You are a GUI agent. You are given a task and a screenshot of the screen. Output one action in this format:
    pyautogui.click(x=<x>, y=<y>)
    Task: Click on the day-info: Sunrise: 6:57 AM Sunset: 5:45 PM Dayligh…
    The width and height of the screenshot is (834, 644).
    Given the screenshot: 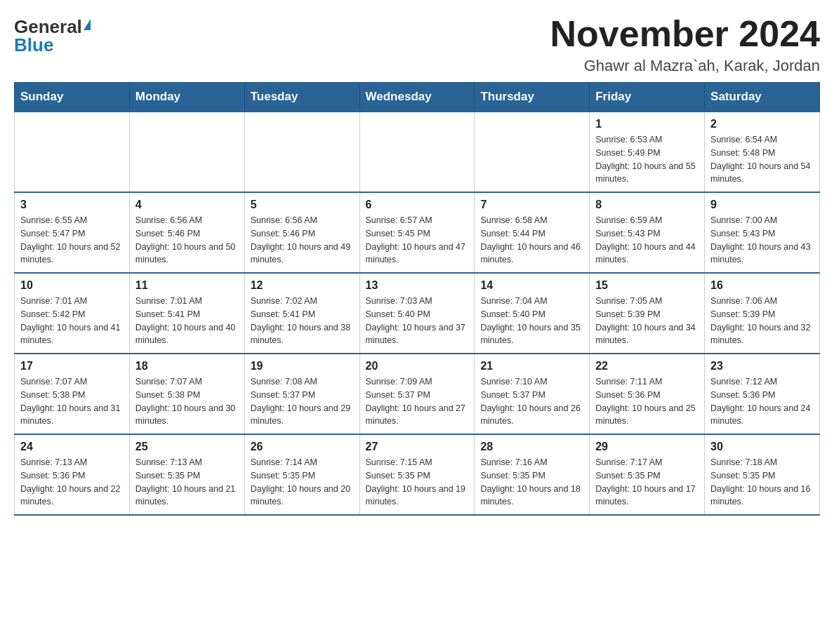 What is the action you would take?
    pyautogui.click(x=417, y=240)
    